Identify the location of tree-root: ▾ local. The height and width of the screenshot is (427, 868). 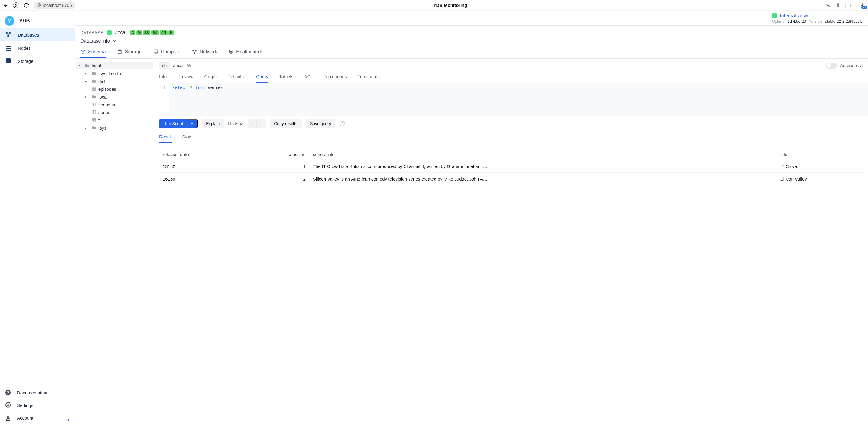
(115, 65).